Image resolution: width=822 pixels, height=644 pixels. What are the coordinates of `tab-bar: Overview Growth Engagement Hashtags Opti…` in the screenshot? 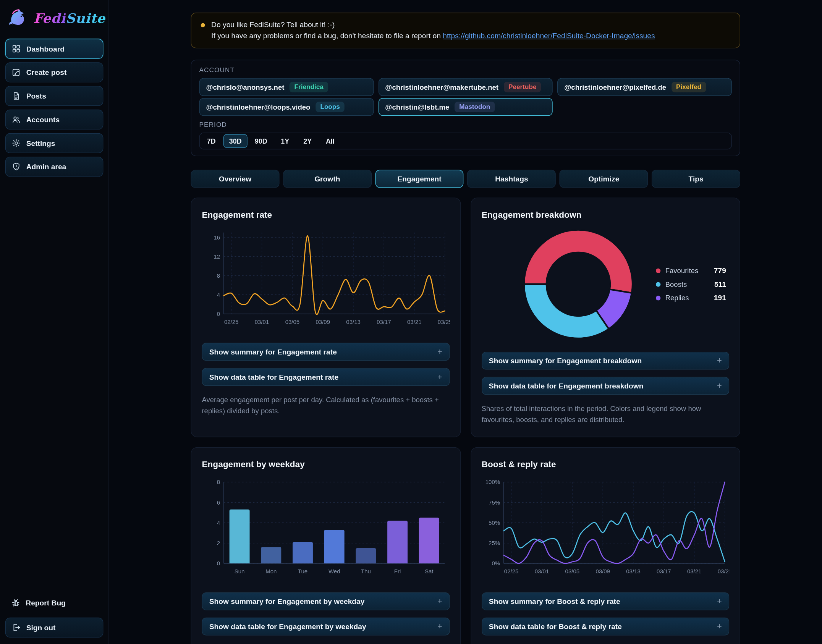 It's located at (466, 179).